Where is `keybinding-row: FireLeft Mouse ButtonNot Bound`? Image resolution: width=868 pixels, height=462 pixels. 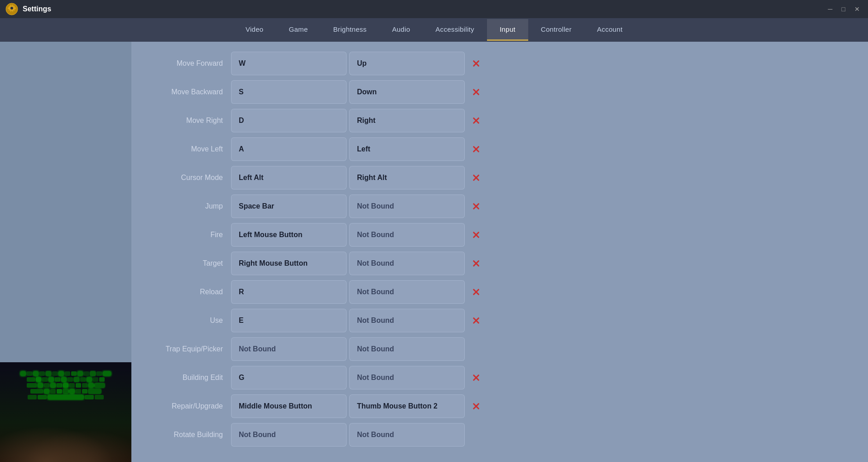 keybinding-row: FireLeft Mouse ButtonNot Bound is located at coordinates (504, 235).